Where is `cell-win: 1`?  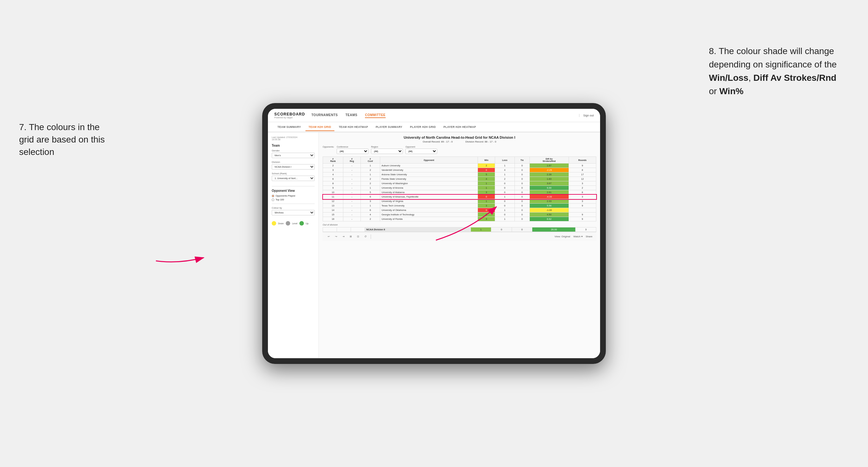
cell-win: 1 is located at coordinates (486, 201).